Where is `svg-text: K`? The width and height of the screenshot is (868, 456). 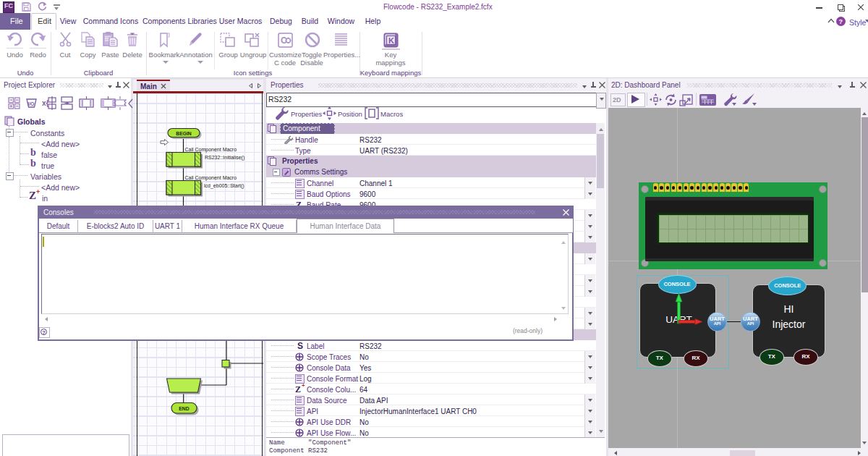 svg-text: K is located at coordinates (391, 41).